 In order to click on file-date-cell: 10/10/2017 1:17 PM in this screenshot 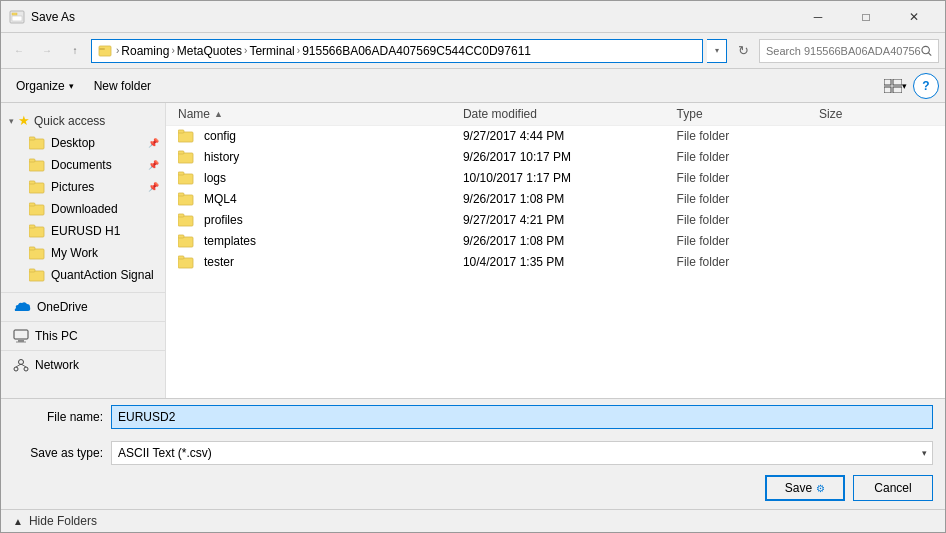, I will do `click(570, 178)`.